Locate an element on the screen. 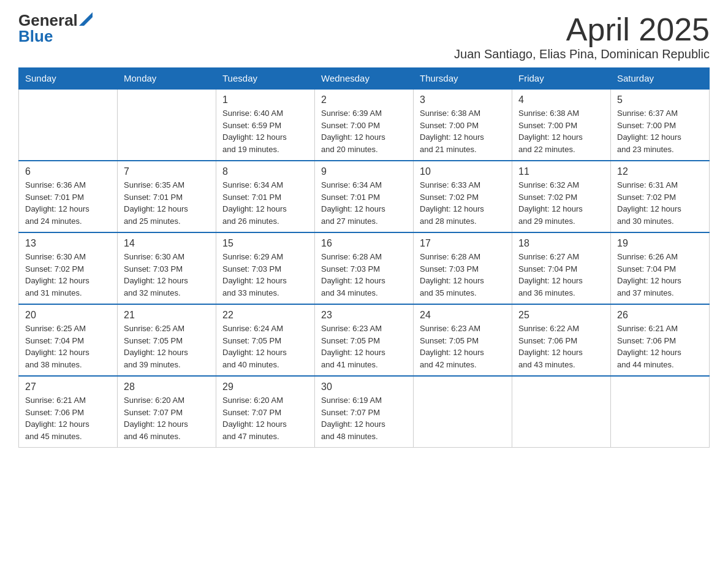 Image resolution: width=728 pixels, height=563 pixels. day-info: Sunrise: 6:27 AM Sunset: 7:04 PM Dayligh… is located at coordinates (561, 275).